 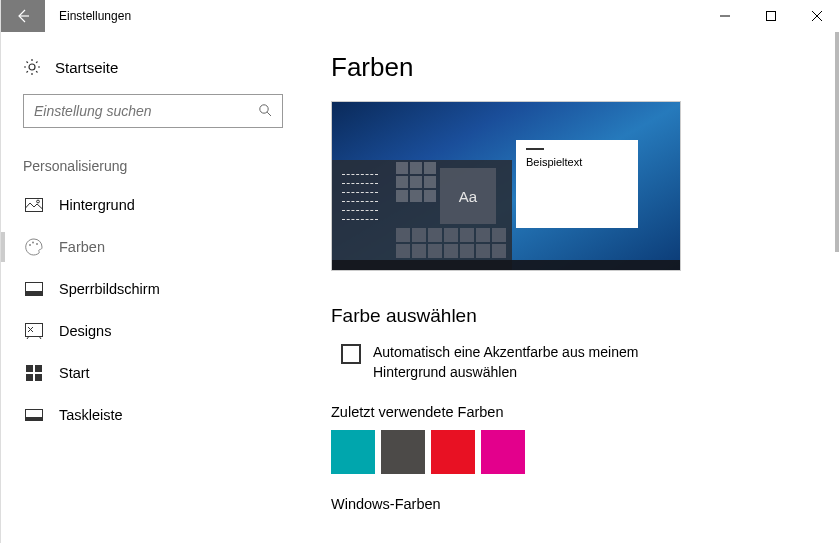 What do you see at coordinates (506, 265) in the screenshot?
I see `preview-taskbar` at bounding box center [506, 265].